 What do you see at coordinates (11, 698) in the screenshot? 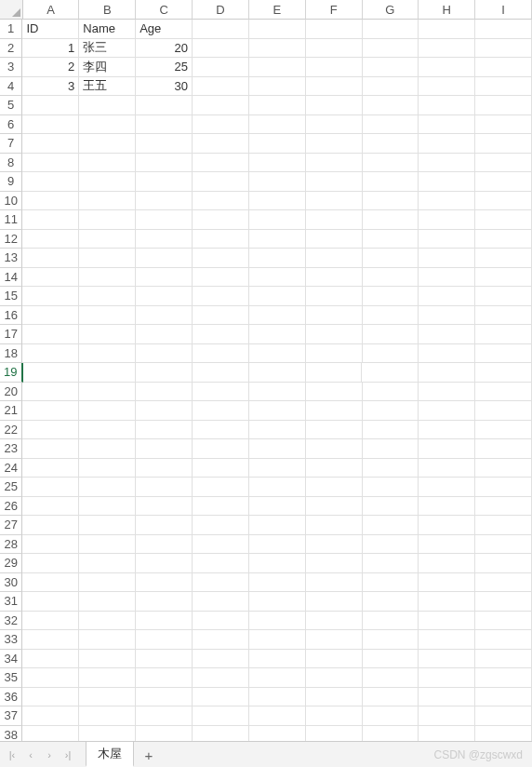
I see `row-header-36: 36` at bounding box center [11, 698].